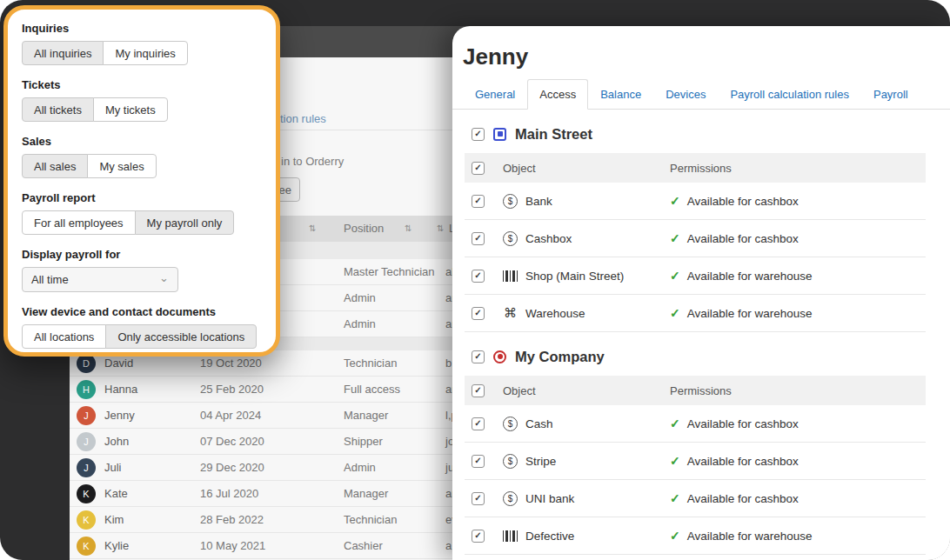 The height and width of the screenshot is (560, 950). I want to click on permission-row: ✓$Cashbox✓Available for cashbox, so click(695, 238).